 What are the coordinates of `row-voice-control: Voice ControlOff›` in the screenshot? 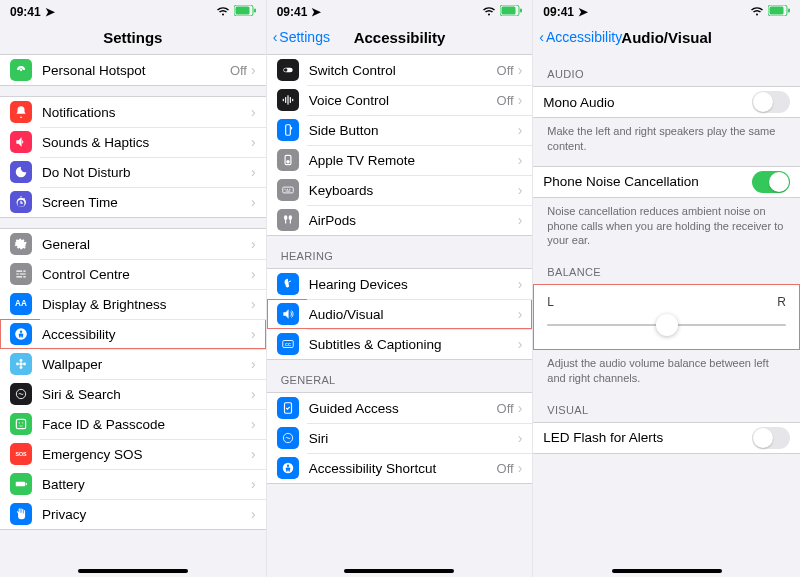 It's located at (400, 100).